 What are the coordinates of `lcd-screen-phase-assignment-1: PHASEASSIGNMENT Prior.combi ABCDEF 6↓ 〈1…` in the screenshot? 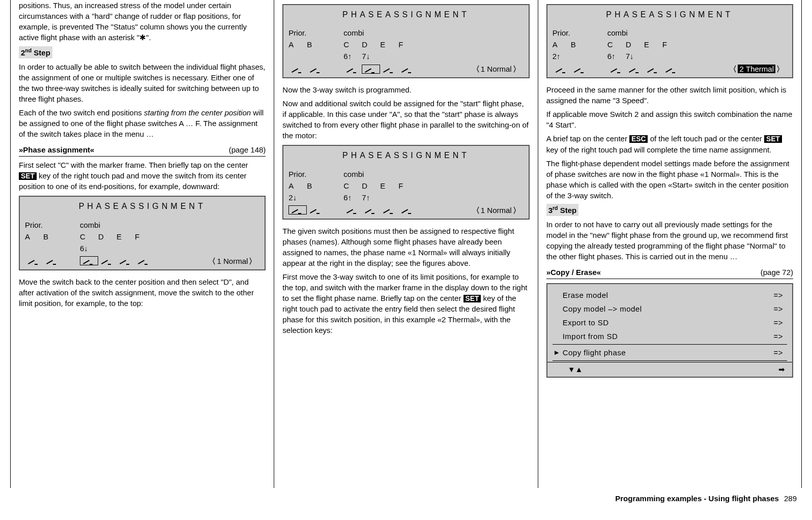 It's located at (142, 233).